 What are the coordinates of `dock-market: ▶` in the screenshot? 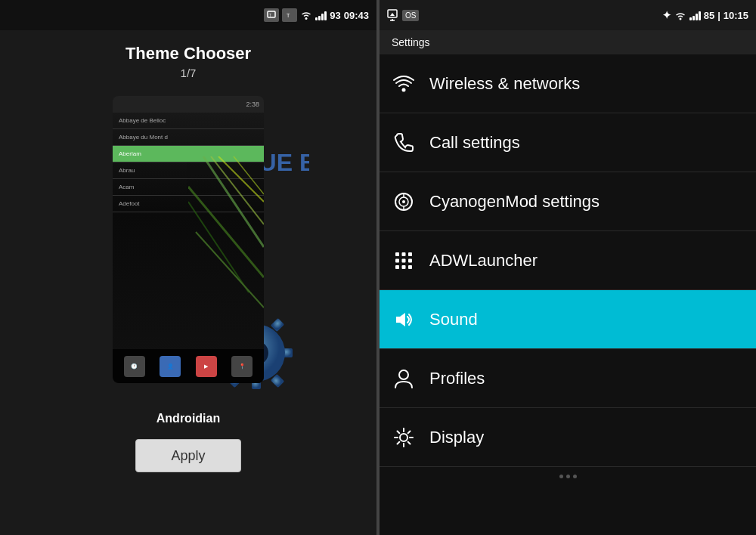 It's located at (206, 366).